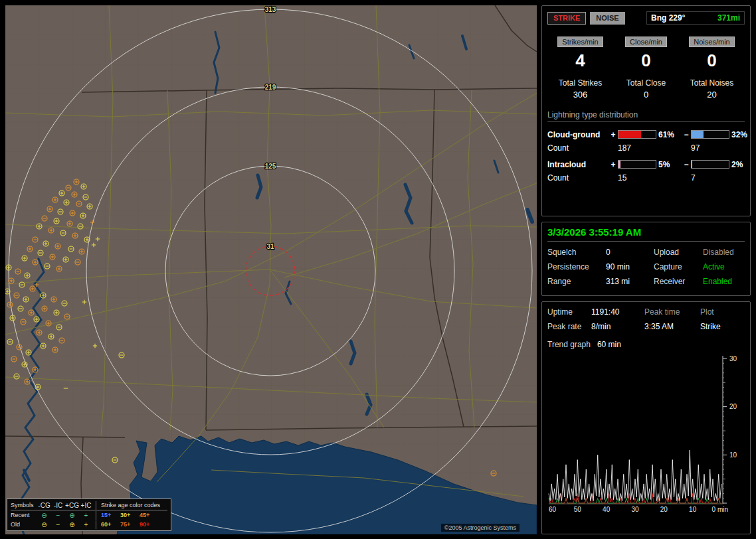 The height and width of the screenshot is (539, 756). What do you see at coordinates (618, 312) in the screenshot?
I see `uptime-value: 1191:40` at bounding box center [618, 312].